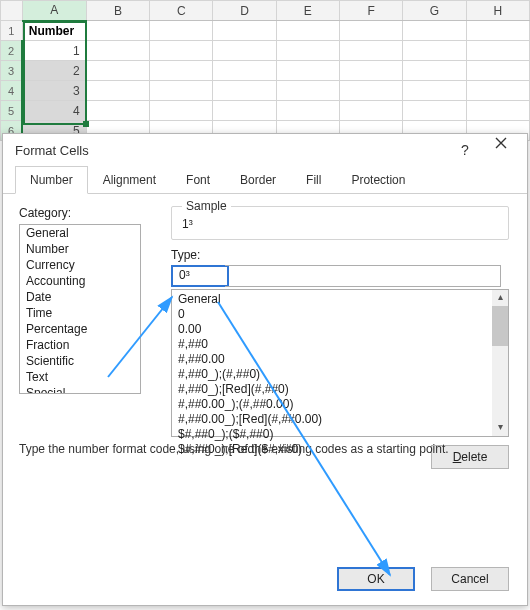  I want to click on col-header-d: D, so click(244, 11).